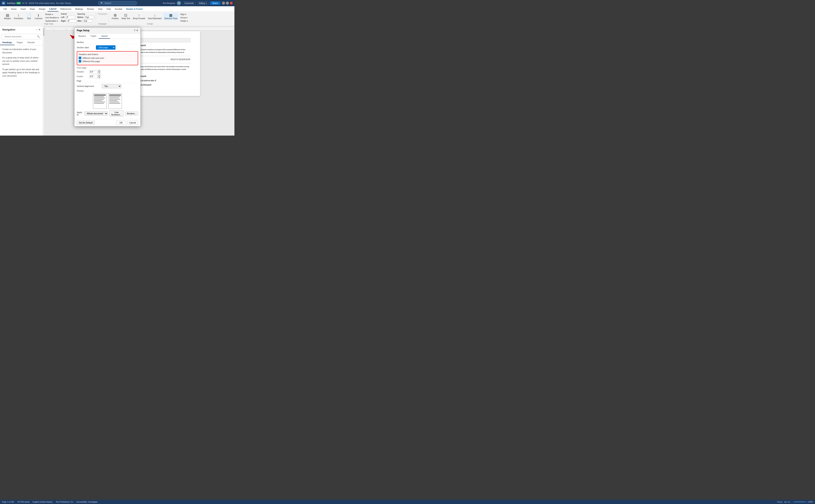  Describe the element at coordinates (99, 75) in the screenshot. I see `footer-spin-up: ▲` at that location.